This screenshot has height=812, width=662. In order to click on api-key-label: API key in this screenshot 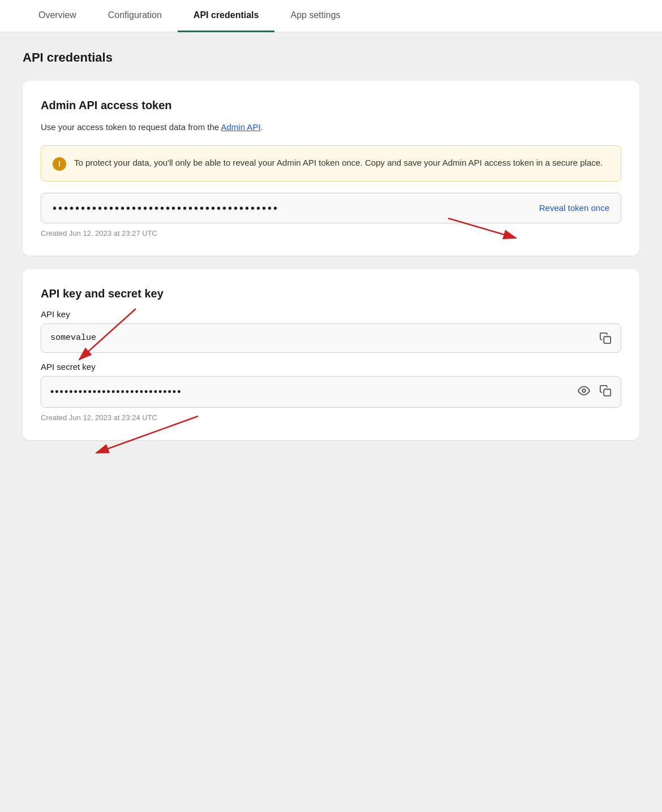, I will do `click(331, 314)`.